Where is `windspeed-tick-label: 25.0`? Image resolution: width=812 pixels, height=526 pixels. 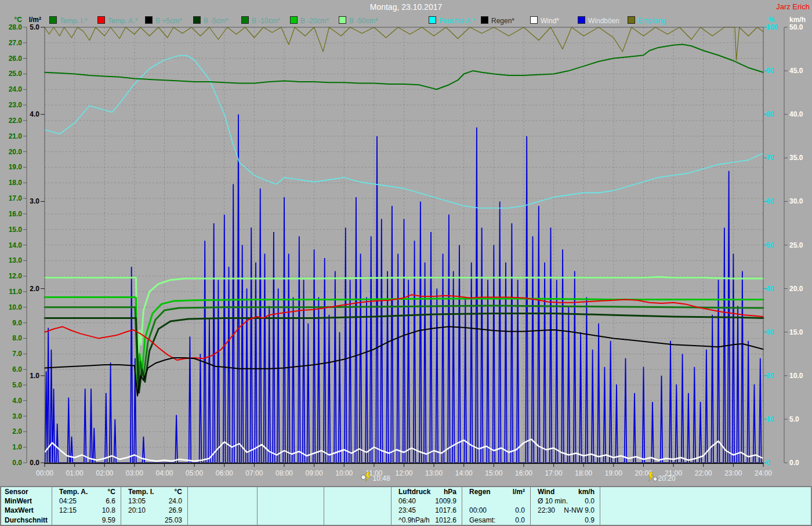 windspeed-tick-label: 25.0 is located at coordinates (796, 245).